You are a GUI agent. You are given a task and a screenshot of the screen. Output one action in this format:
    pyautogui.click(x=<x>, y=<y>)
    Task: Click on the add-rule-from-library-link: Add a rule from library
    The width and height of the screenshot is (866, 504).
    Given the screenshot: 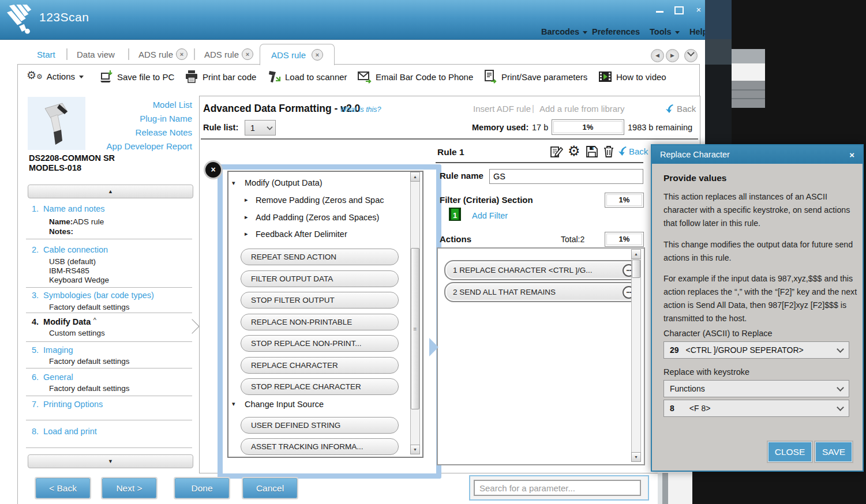 What is the action you would take?
    pyautogui.click(x=582, y=108)
    